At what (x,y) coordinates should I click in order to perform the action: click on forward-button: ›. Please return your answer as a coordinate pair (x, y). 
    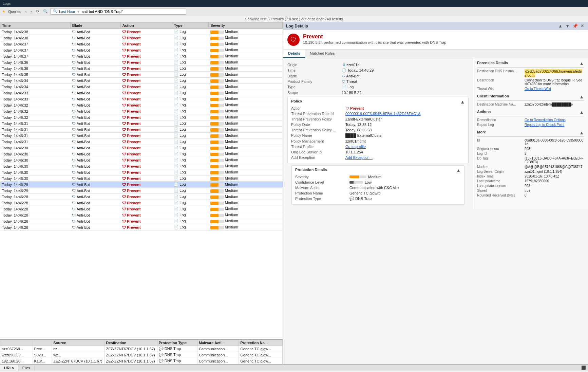
    Looking at the image, I should click on (31, 12).